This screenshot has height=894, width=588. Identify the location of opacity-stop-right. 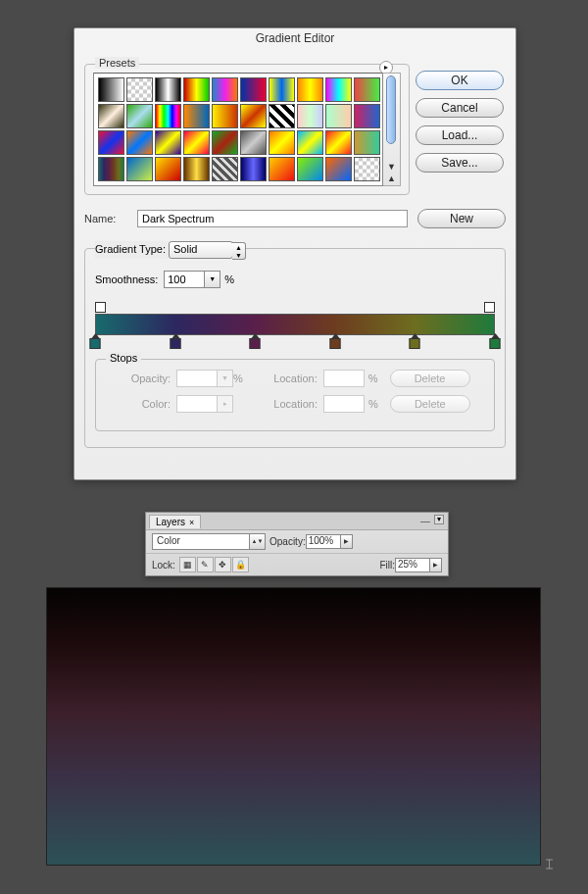
(490, 308).